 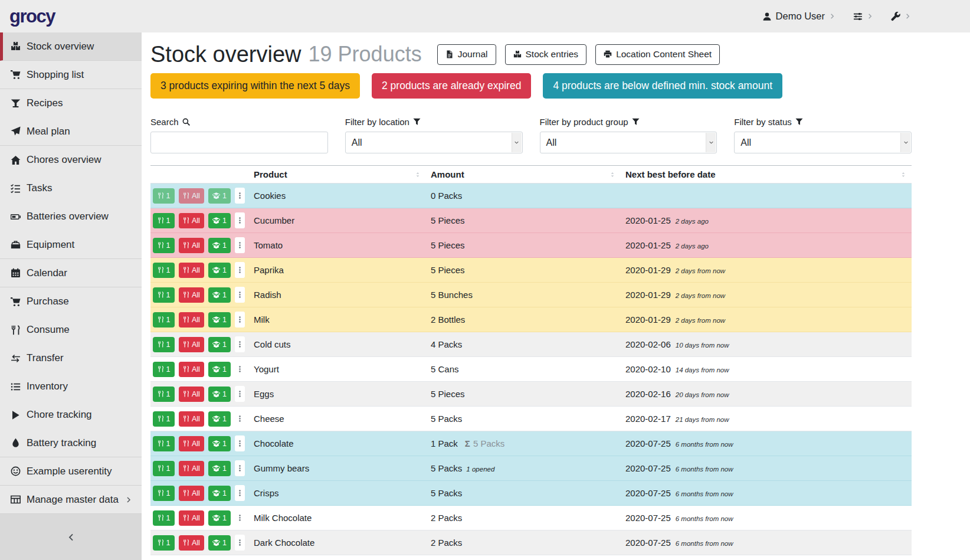 What do you see at coordinates (451, 86) in the screenshot?
I see `alert-expired: 2 products are already expired` at bounding box center [451, 86].